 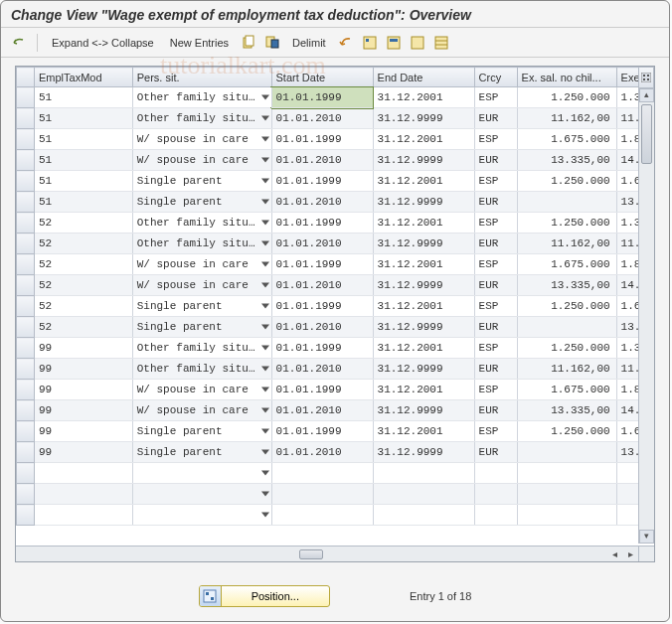 What do you see at coordinates (646, 95) in the screenshot?
I see `scroll-up-icon: ▴` at bounding box center [646, 95].